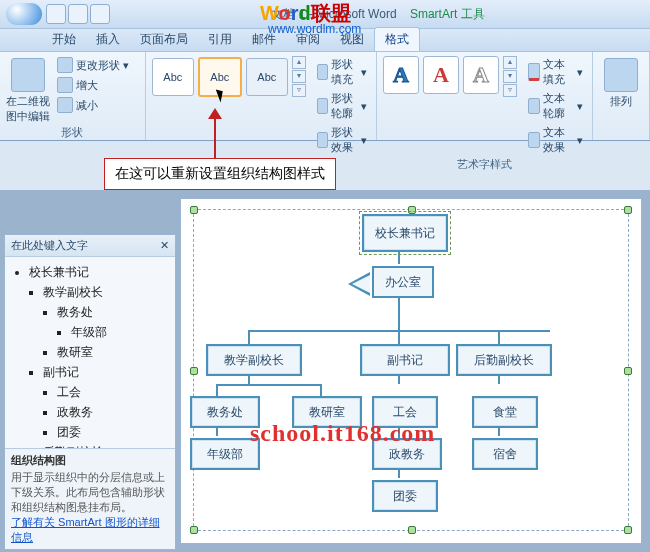 This screenshot has height=552, width=650. What do you see at coordinates (108, 322) in the screenshot?
I see `text-pane-item: 教学副校长教务处年级部教研室` at bounding box center [108, 322].